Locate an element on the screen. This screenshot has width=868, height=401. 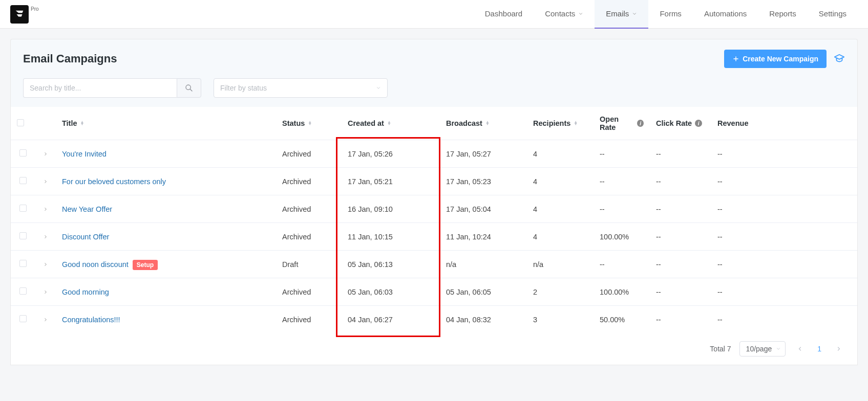
column-created: Created at▲▼ is located at coordinates (389, 124).